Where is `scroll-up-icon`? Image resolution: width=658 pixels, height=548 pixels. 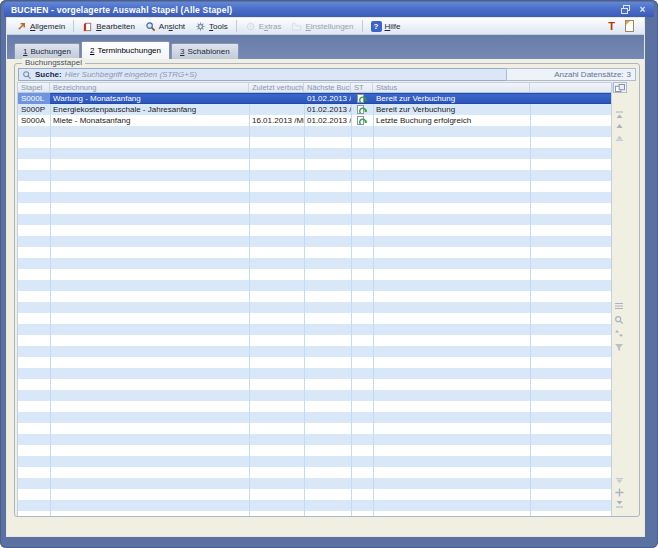 scroll-up-icon is located at coordinates (619, 126).